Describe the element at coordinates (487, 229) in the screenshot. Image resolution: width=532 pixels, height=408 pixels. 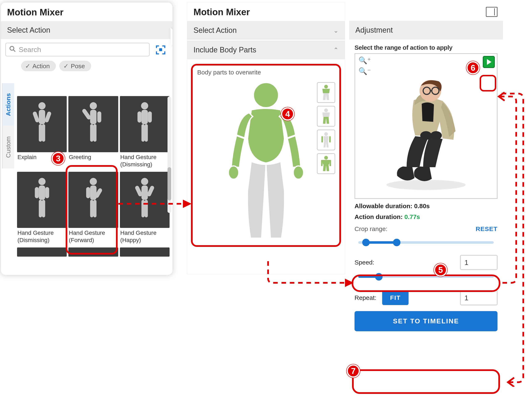
I see `reset-button: RESET` at that location.